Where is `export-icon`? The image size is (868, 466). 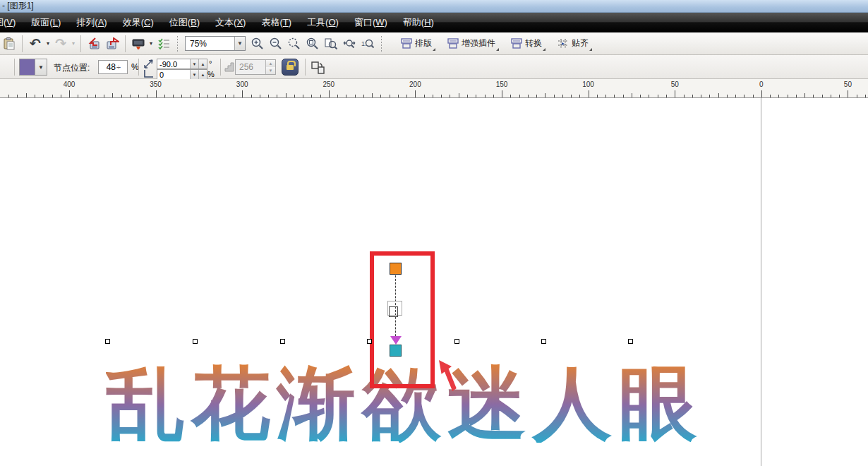
export-icon is located at coordinates (112, 44).